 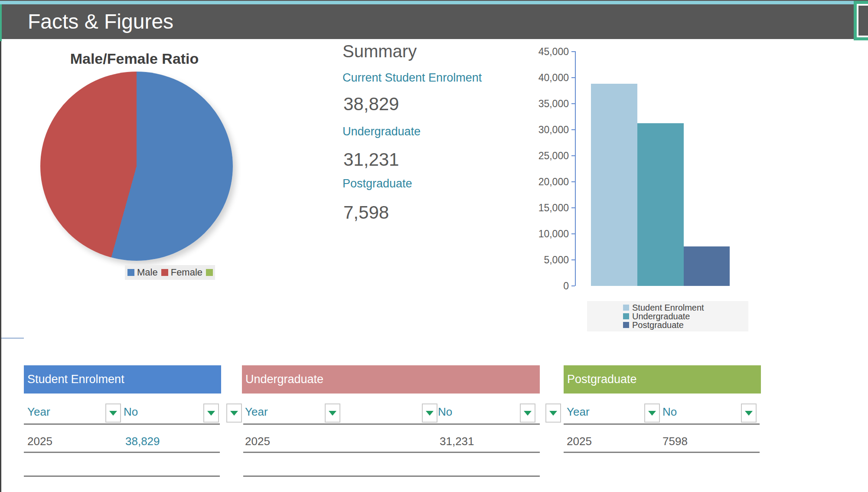 What do you see at coordinates (547, 208) in the screenshot?
I see `y-tick-label: 15,000` at bounding box center [547, 208].